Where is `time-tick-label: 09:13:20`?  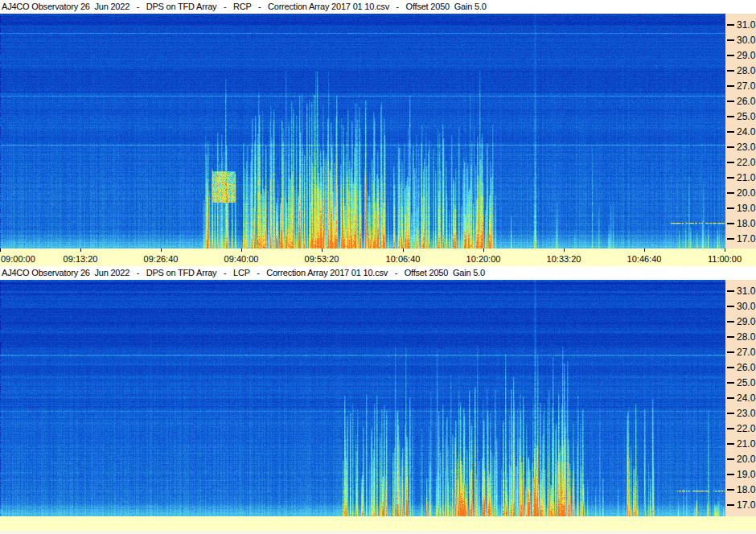 time-tick-label: 09:13:20 is located at coordinates (80, 259).